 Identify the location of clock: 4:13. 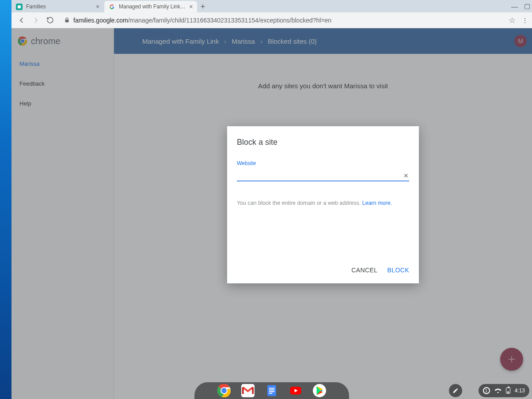
(520, 391).